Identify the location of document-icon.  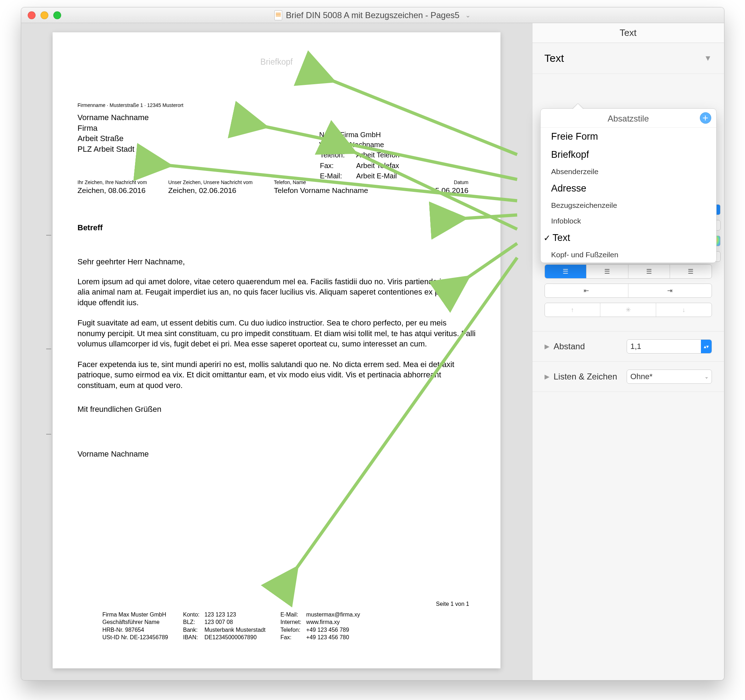
(278, 15).